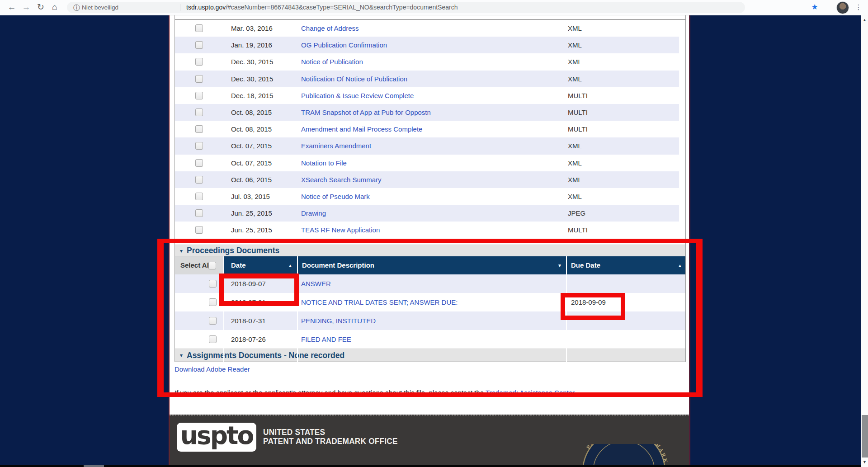 The width and height of the screenshot is (868, 467). Describe the element at coordinates (344, 45) in the screenshot. I see `document-link: OG Publication Confirmation` at that location.